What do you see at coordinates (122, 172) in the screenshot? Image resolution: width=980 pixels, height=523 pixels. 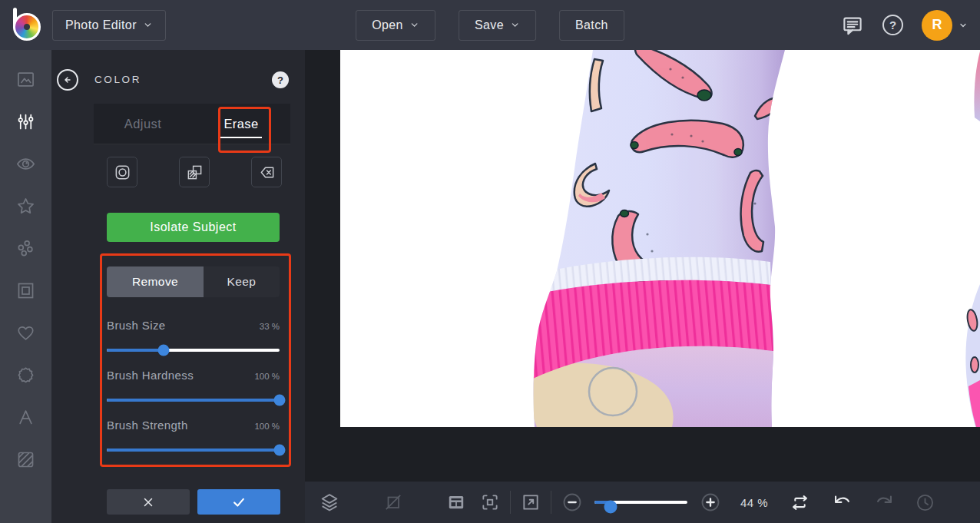 I see `brush-select-tool-button` at bounding box center [122, 172].